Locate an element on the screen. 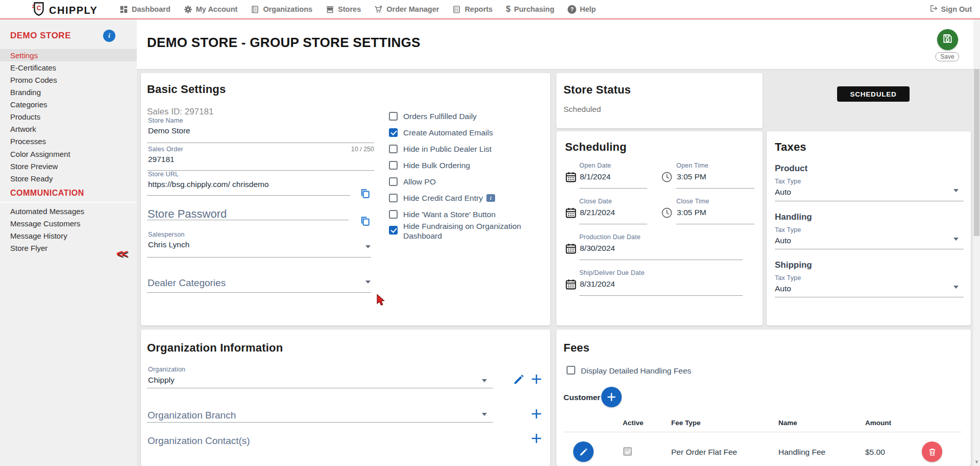  handling-tax-type-select: Auto is located at coordinates (783, 241).